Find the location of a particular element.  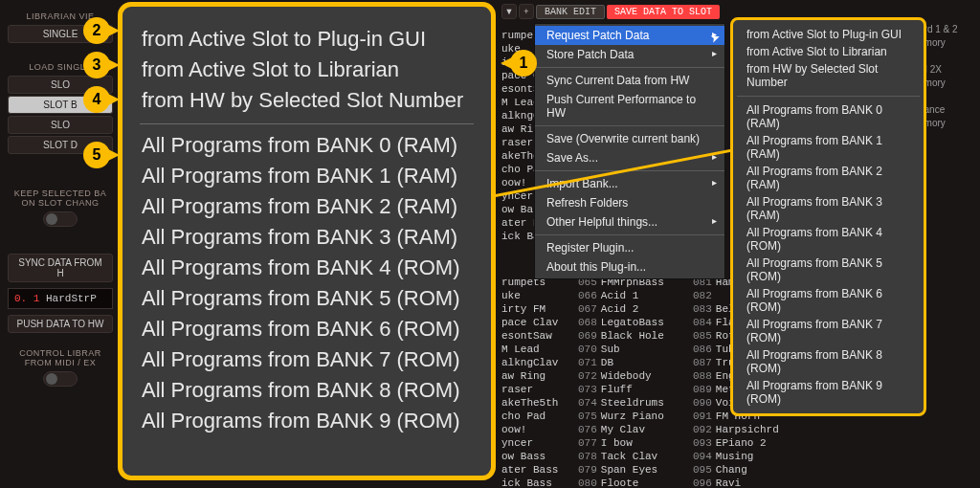

keep-selected-label: KEEP SELECTED BA ON SLOT CHANG is located at coordinates (60, 198).